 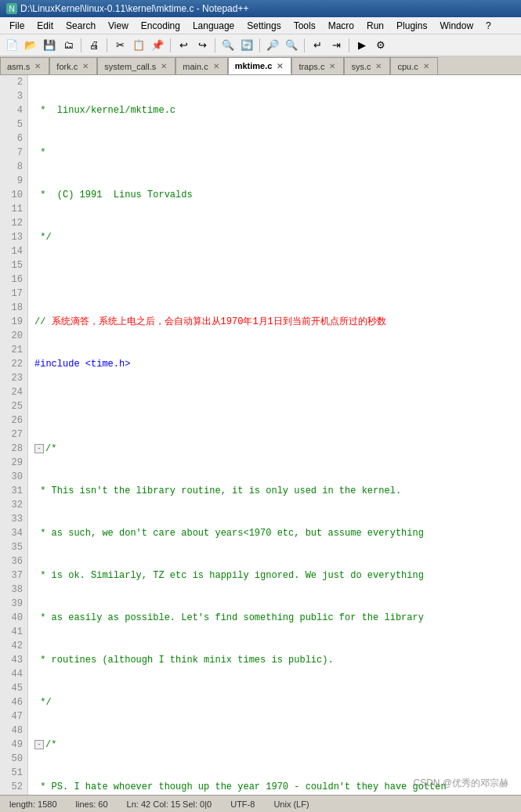 I want to click on undo-button: ↩, so click(x=183, y=45).